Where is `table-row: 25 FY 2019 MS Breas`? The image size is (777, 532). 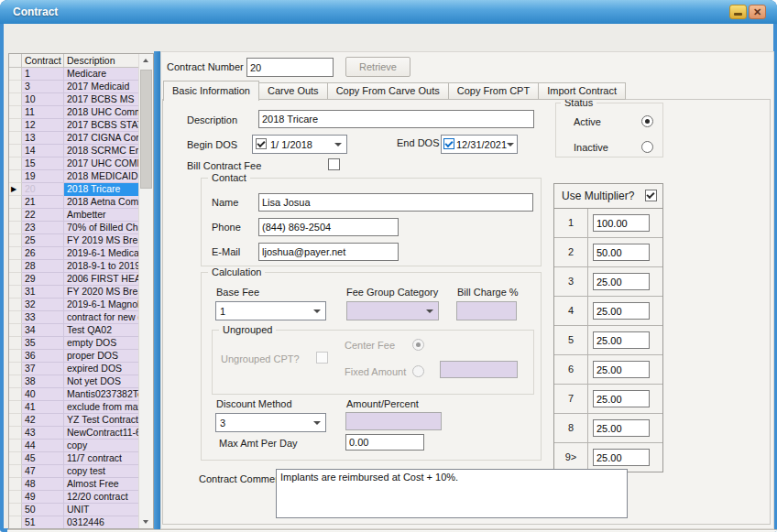 table-row: 25 FY 2019 MS Breas is located at coordinates (81, 241).